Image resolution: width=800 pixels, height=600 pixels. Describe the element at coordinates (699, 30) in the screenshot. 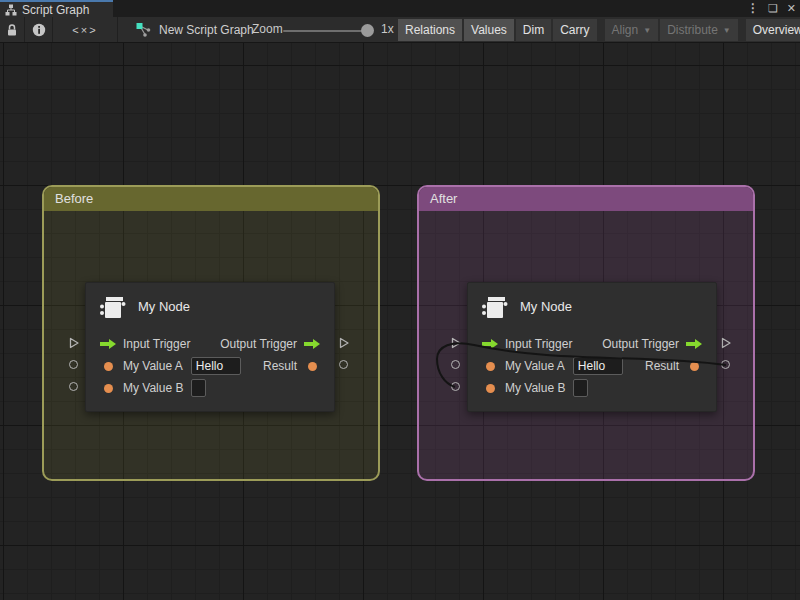

I see `distribute-dropdown: Distribute ▼` at that location.